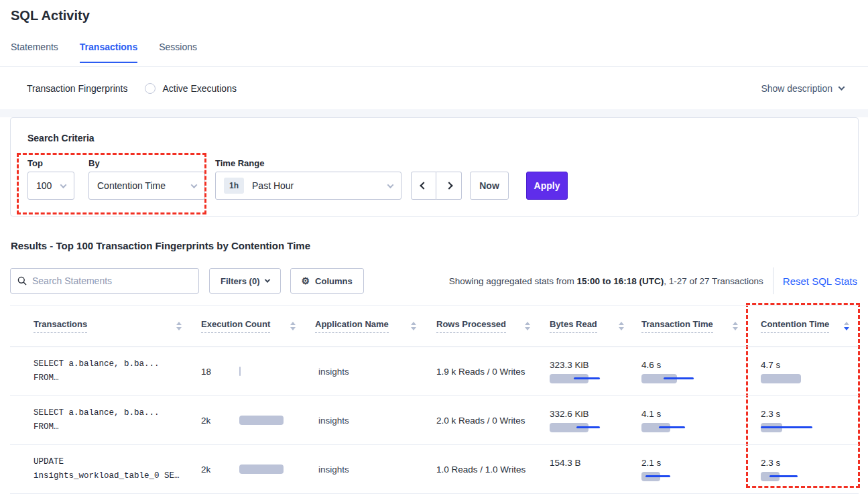 Image resolution: width=868 pixels, height=496 pixels. I want to click on transaction-time-cell: 4.1 s, so click(690, 420).